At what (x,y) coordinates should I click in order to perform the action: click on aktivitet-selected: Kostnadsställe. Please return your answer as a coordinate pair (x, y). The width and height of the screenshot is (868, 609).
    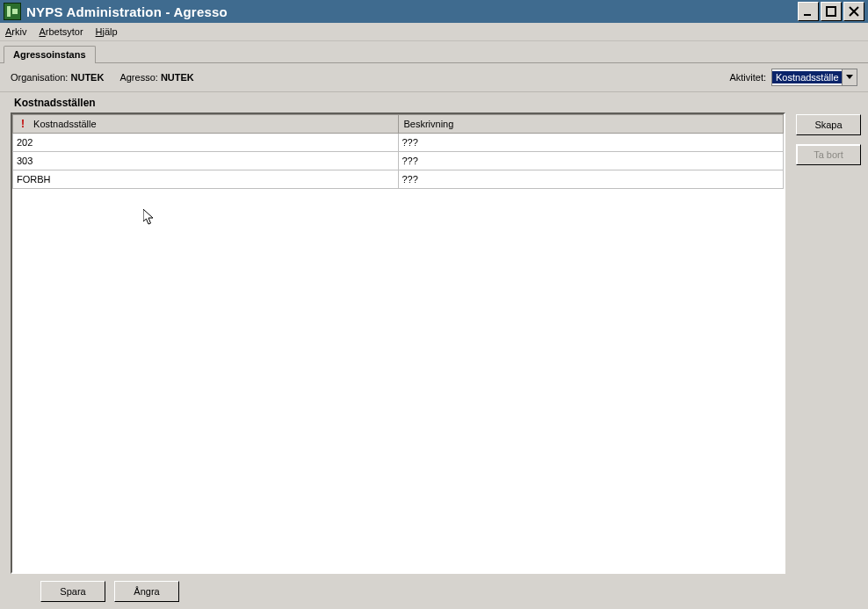
    Looking at the image, I should click on (807, 77).